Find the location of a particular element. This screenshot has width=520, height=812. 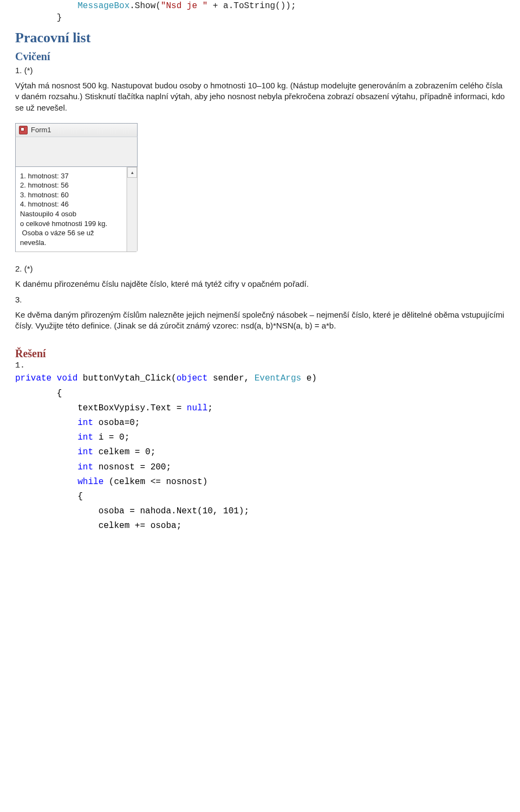

form-icon is located at coordinates (23, 130).